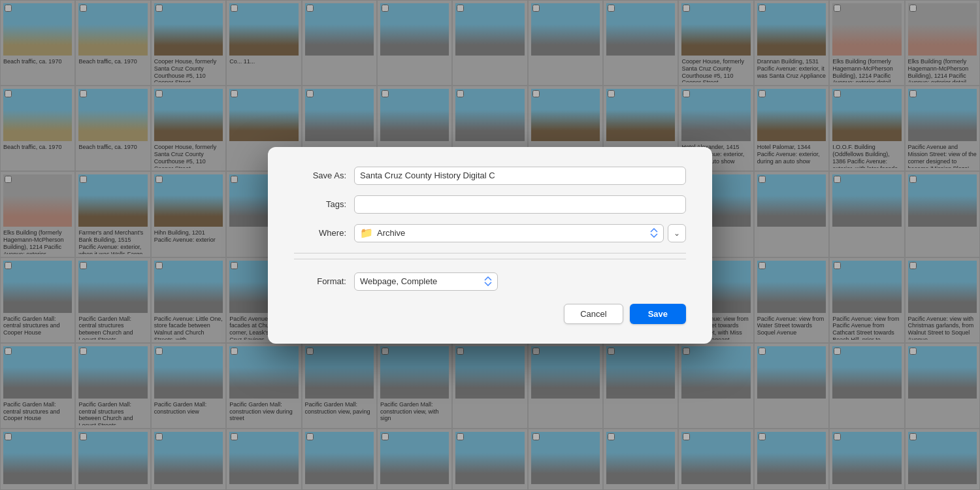 The width and height of the screenshot is (980, 490). Describe the element at coordinates (320, 175) in the screenshot. I see `save-as-label: Save As:` at that location.